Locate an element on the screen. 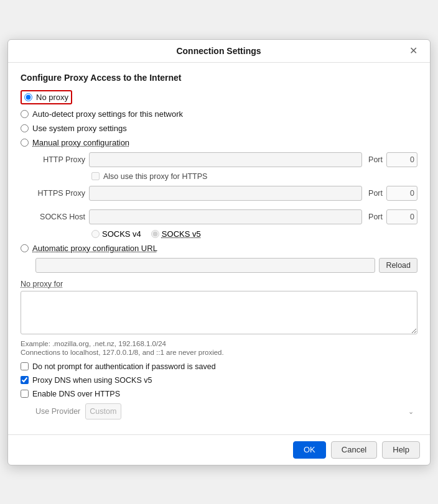  no-auth-prompt-row: Do not prompt for authentication if pass… is located at coordinates (219, 367).